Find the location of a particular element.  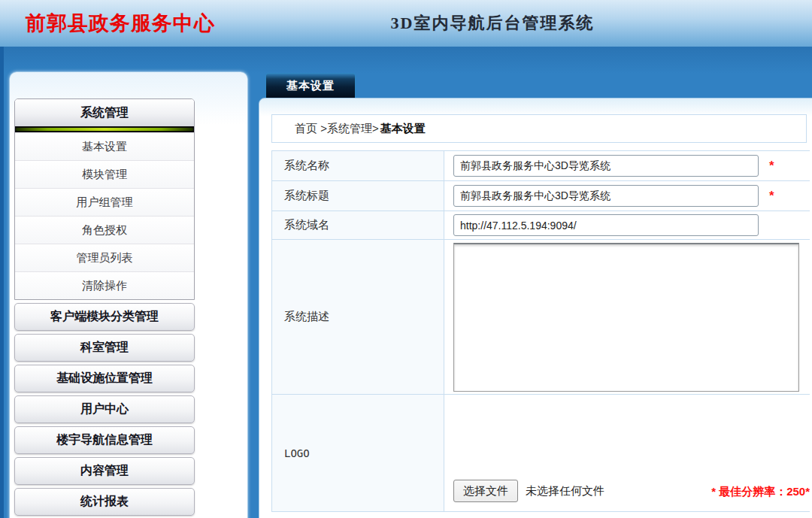

form-row-system-caption: 系统标题 * is located at coordinates (541, 196).